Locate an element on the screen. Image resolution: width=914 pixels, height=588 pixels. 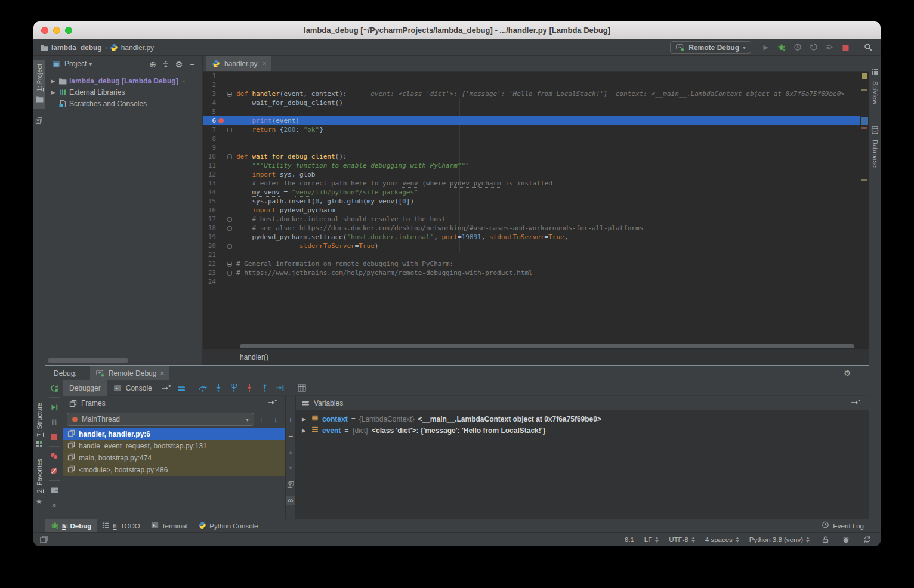
mute-breakpoints-button is located at coordinates (54, 471).